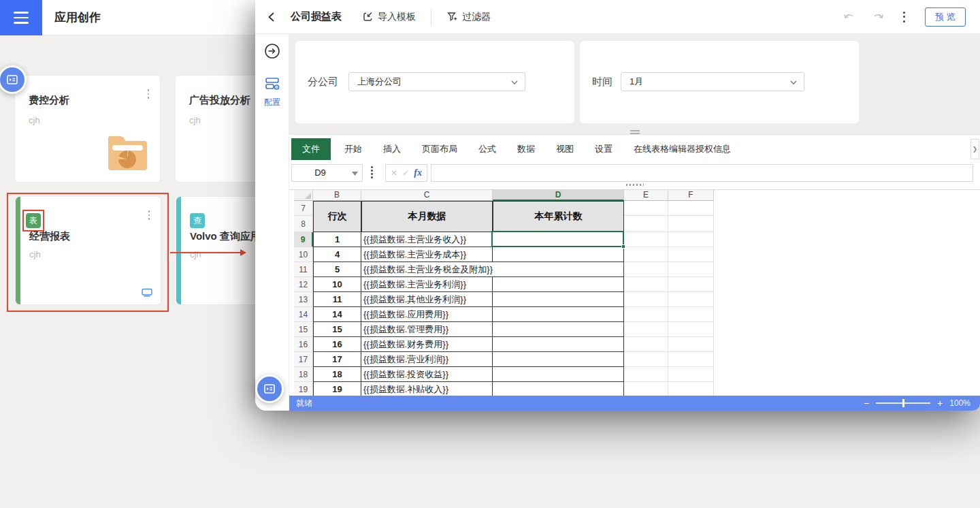 Image resolution: width=980 pixels, height=508 pixels. What do you see at coordinates (558, 330) in the screenshot?
I see `cell-D15` at bounding box center [558, 330].